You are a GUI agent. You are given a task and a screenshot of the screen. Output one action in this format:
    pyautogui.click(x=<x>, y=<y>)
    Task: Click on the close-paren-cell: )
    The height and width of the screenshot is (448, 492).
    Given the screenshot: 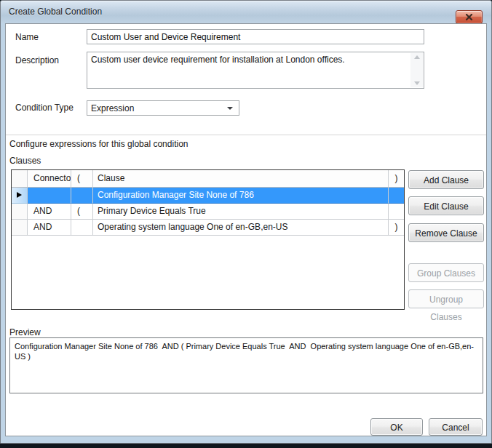 What is the action you would take?
    pyautogui.click(x=396, y=228)
    